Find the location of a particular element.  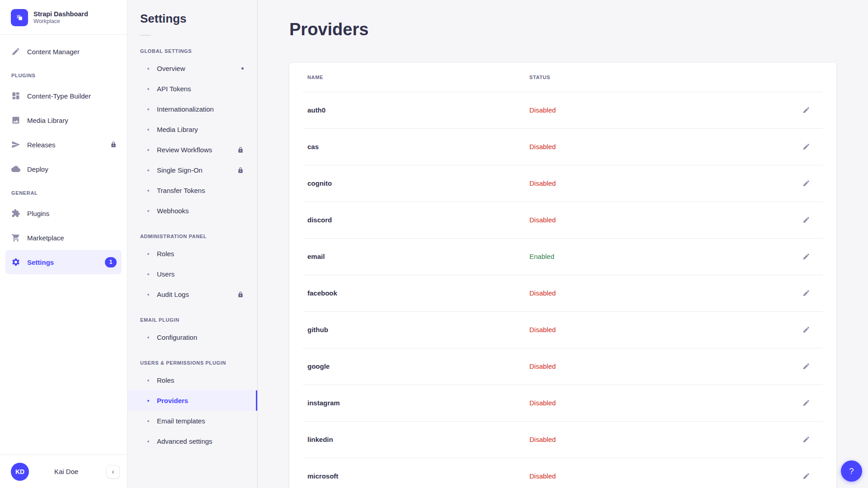

settings-nav-item-overview: Overview is located at coordinates (193, 69).